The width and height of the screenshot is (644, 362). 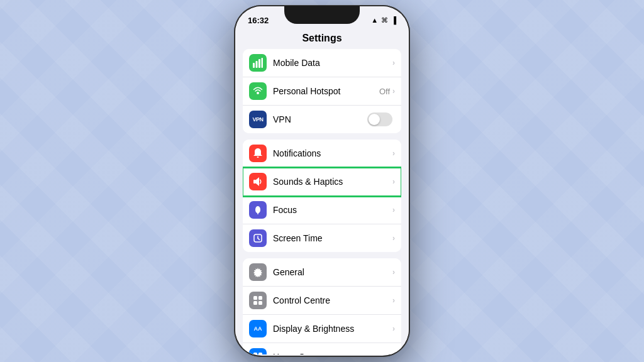 I want to click on vpn-label: VPN, so click(x=320, y=119).